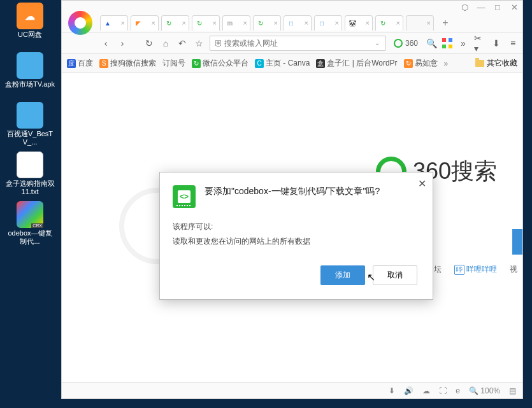 This screenshot has height=408, width=532. Describe the element at coordinates (106, 43) in the screenshot. I see `back-button: ‹` at that location.